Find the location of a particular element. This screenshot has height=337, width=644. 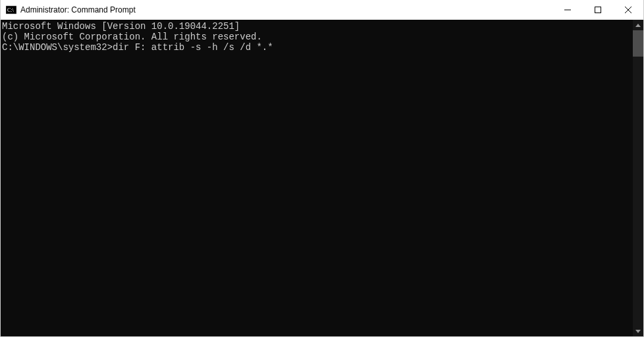

scroll-up-button is located at coordinates (638, 25).